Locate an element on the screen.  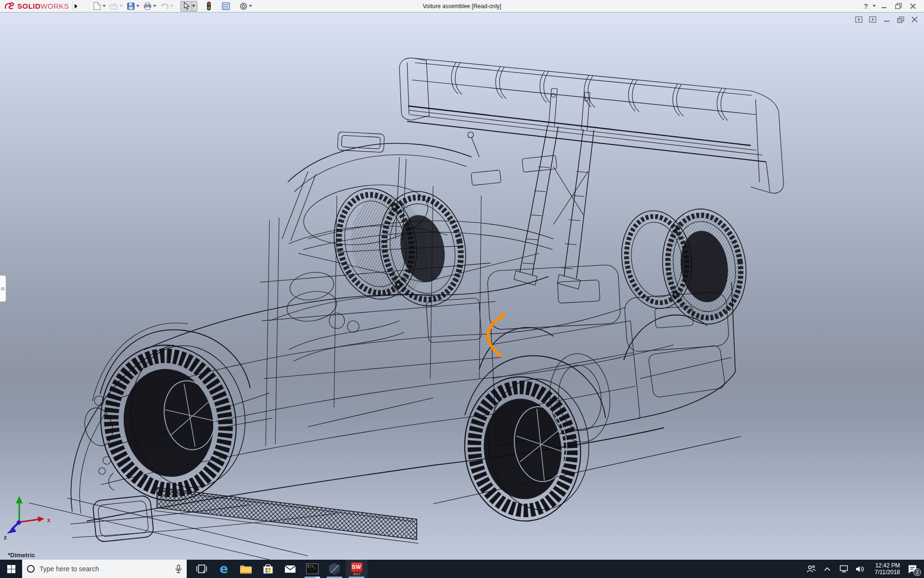
clock-time: 12:42 PM is located at coordinates (885, 565).